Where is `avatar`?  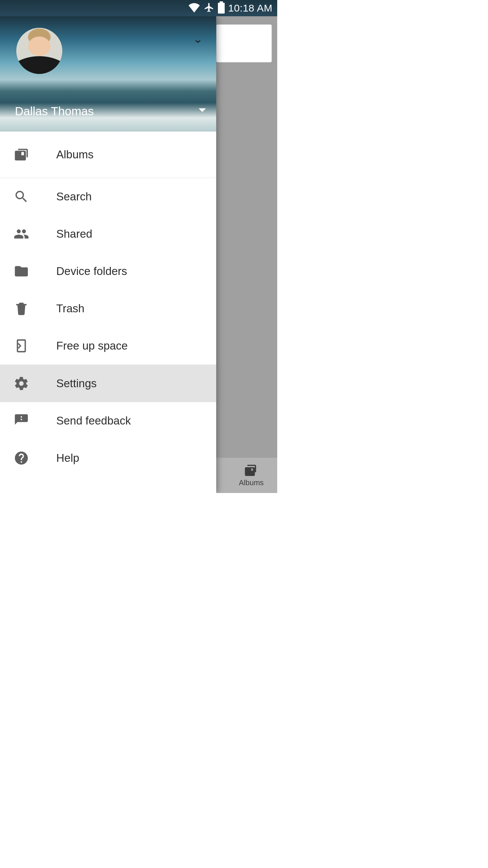 avatar is located at coordinates (39, 51).